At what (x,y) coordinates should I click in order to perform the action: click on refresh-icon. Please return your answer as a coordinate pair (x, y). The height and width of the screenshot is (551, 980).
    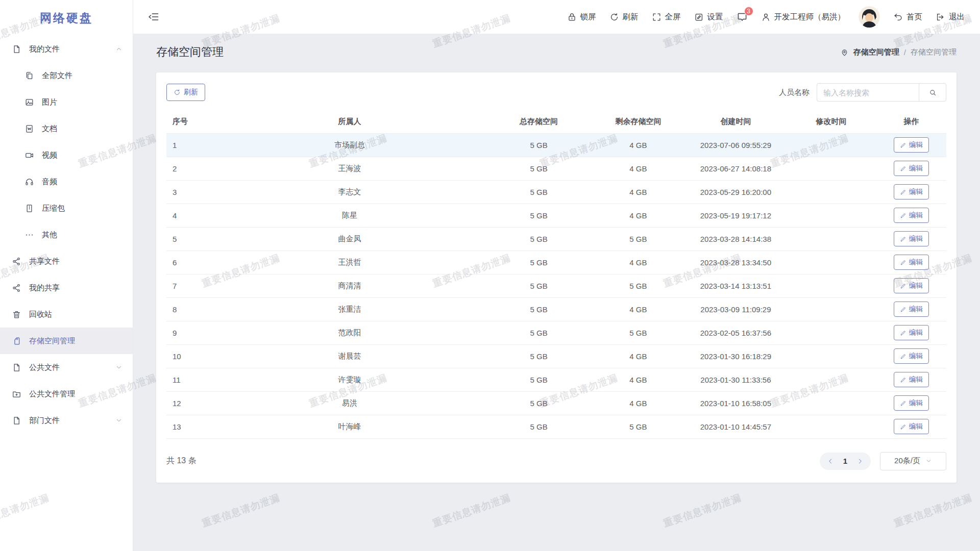
    Looking at the image, I should click on (177, 92).